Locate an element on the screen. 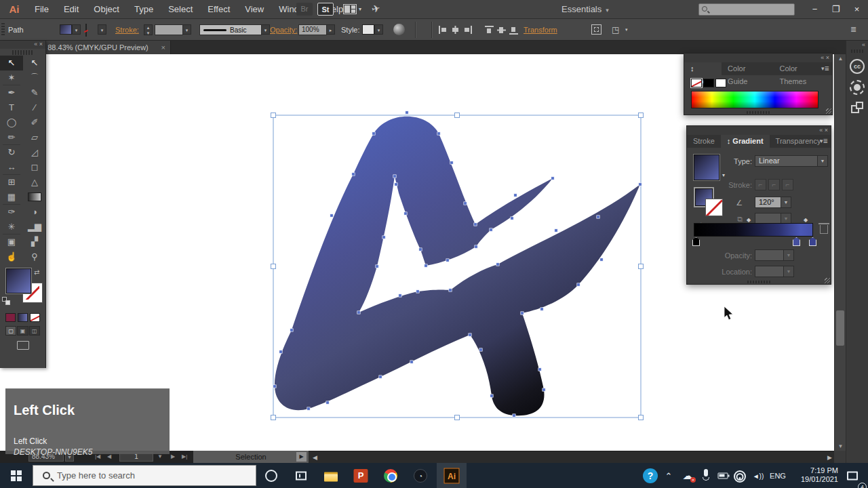  column-graph-tool: ▂▆ is located at coordinates (35, 227).